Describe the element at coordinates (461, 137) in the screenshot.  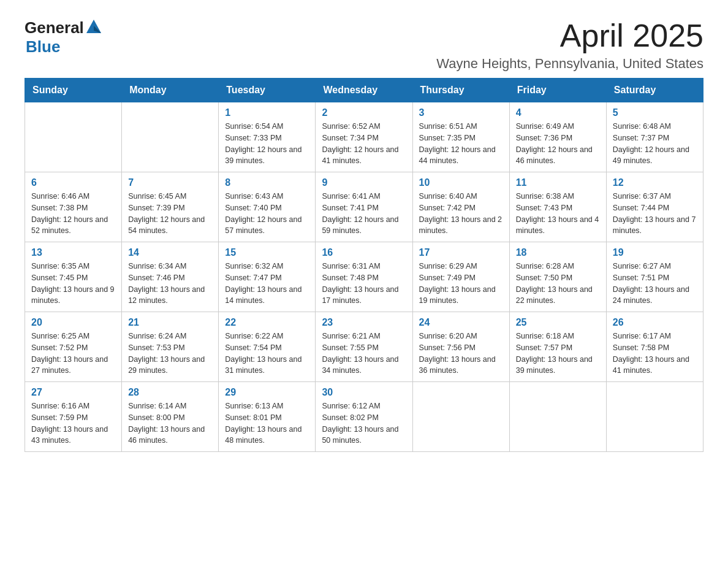
I see `calendar-cell: 3Sunrise: 6:51 AMSunset: 7:35 PMDaylight…` at that location.